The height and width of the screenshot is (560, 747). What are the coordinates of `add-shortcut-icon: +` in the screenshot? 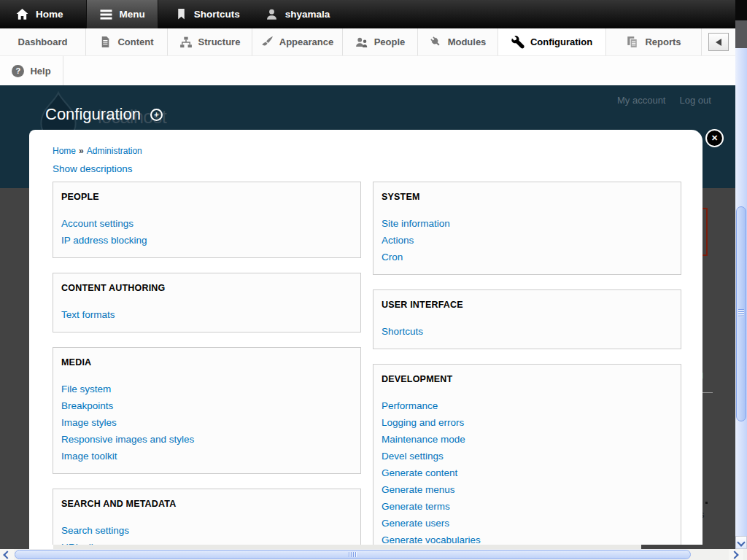 It's located at (156, 115).